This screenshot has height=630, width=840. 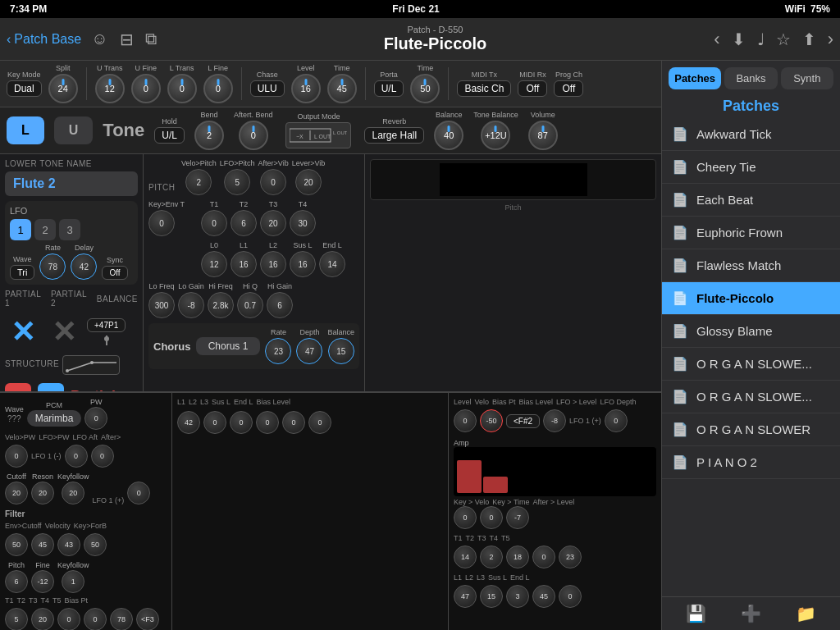 What do you see at coordinates (751, 397) in the screenshot?
I see `sidebar-item-organ-2: 📄 O R G A N SLOWE...` at bounding box center [751, 397].